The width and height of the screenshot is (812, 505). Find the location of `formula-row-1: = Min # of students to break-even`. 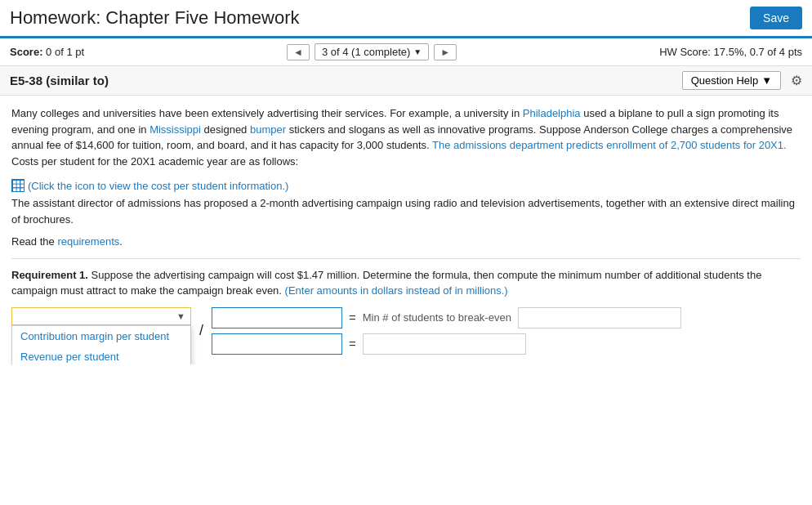

formula-row-1: = Min # of students to break-even is located at coordinates (446, 318).